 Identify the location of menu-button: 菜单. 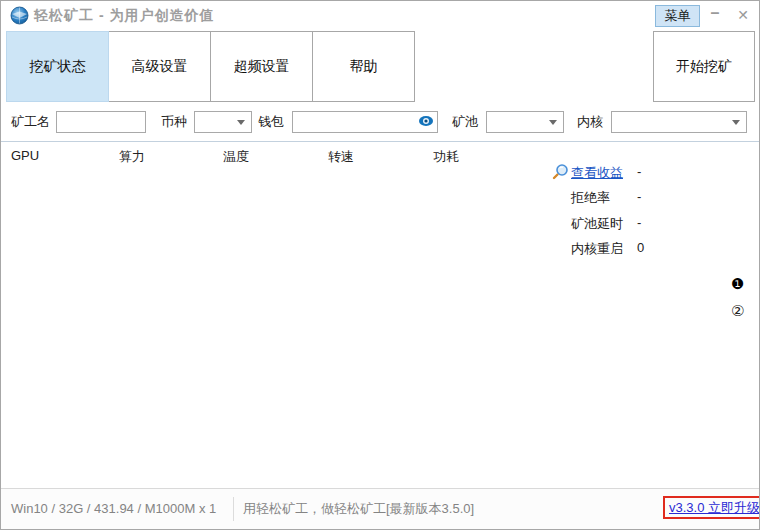
(678, 16).